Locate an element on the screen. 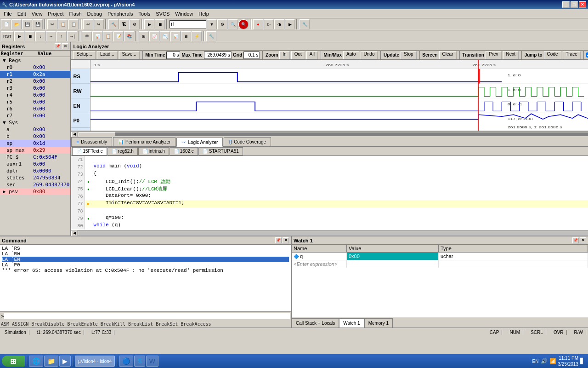 The height and width of the screenshot is (368, 588). code-scroll-left: ◀ is located at coordinates (74, 233).